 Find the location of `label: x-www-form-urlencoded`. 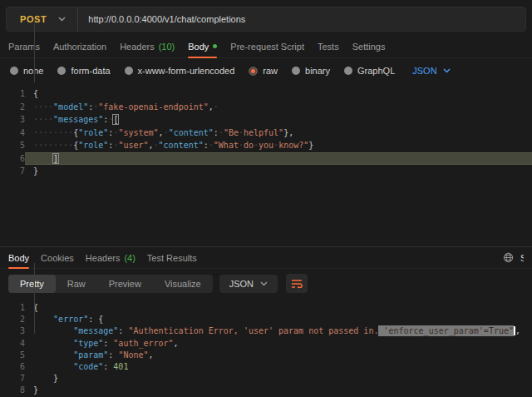

label: x-www-form-urlencoded is located at coordinates (186, 71).